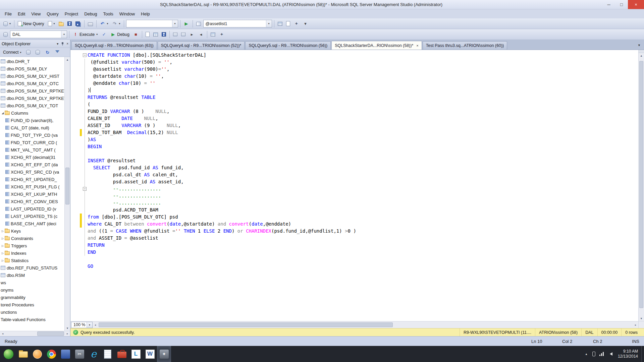  I want to click on code-line: psd.cal_dt AS calen_dt,, so click(354, 175).